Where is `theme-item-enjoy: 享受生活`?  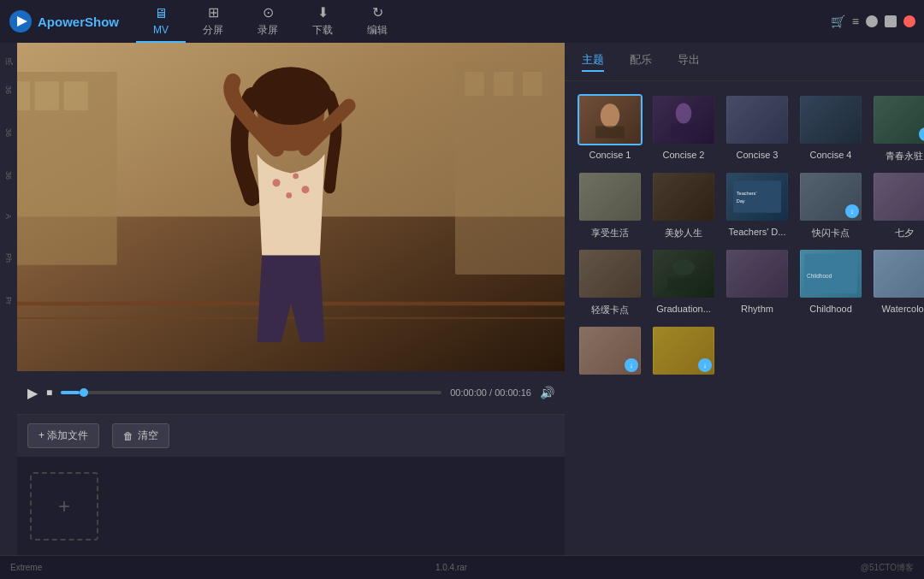 theme-item-enjoy: 享受生活 is located at coordinates (610, 205).